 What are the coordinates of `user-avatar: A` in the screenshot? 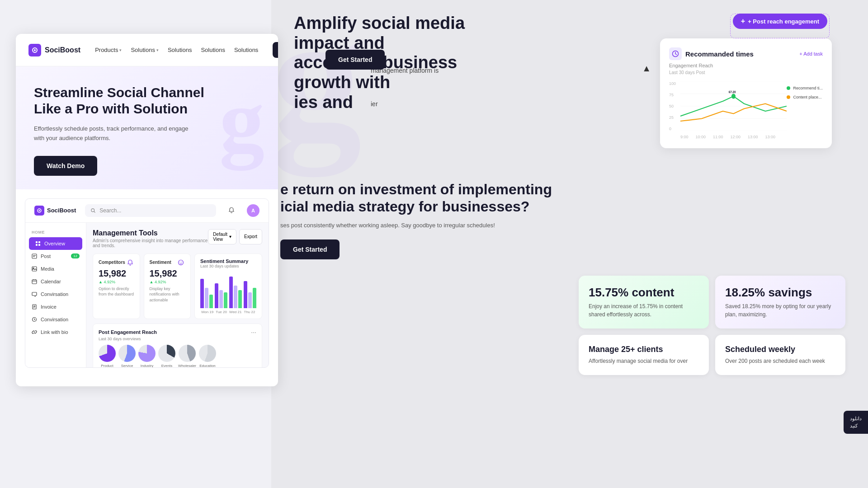 It's located at (253, 211).